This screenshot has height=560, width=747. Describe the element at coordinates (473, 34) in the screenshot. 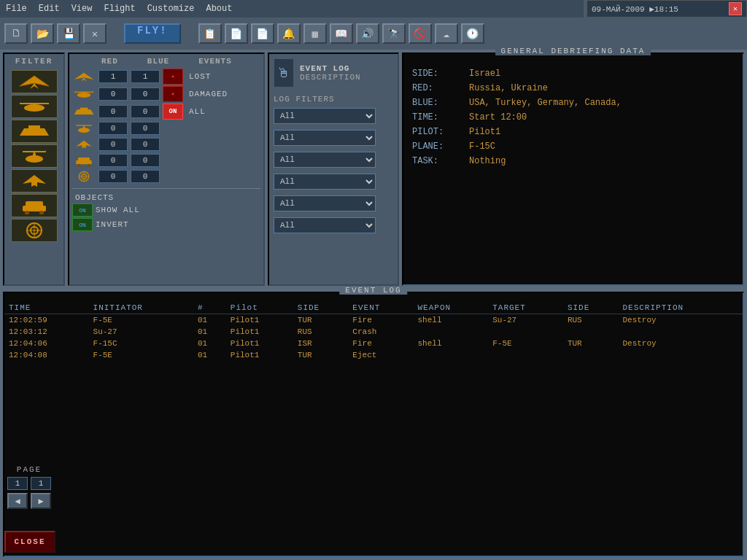

I see `toolbar-clock-btn: 🕐` at that location.